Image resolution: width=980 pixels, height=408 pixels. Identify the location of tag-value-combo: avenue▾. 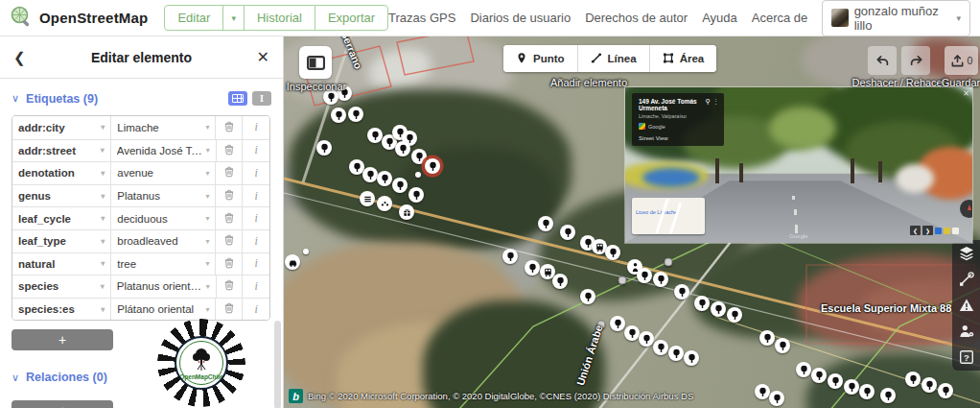
(163, 173).